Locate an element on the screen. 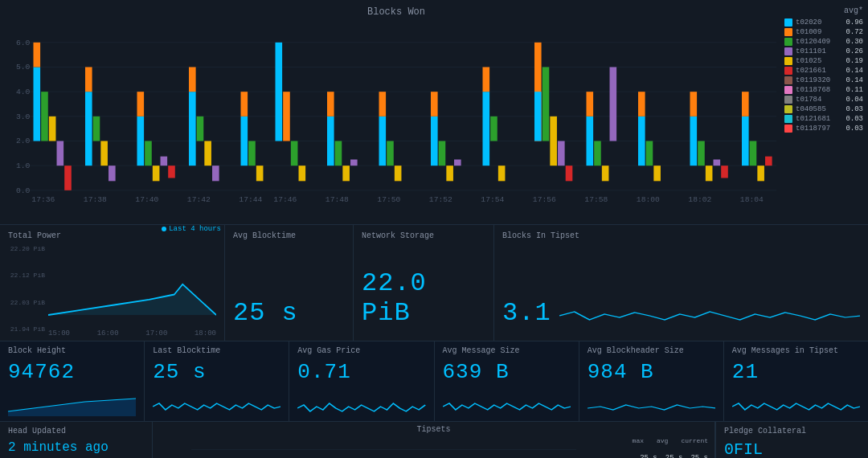 Image resolution: width=868 pixels, height=458 pixels. legend-color-t01025 is located at coordinates (788, 61).